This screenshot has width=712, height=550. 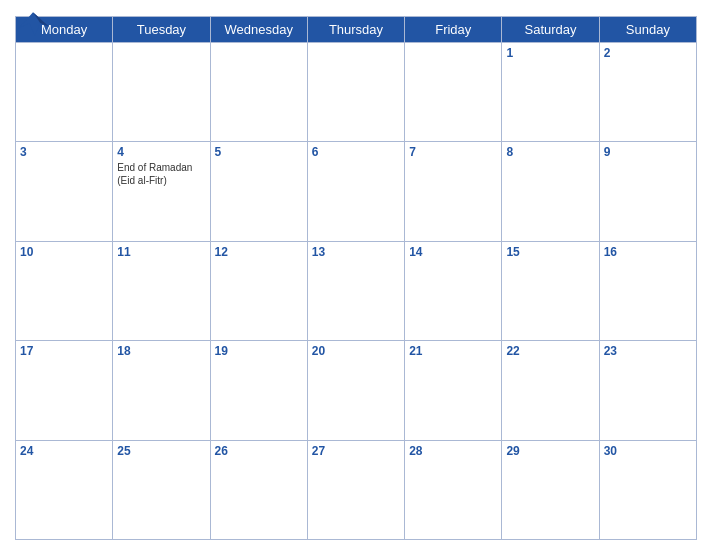 What do you see at coordinates (64, 490) in the screenshot?
I see `calendar-cell: 24` at bounding box center [64, 490].